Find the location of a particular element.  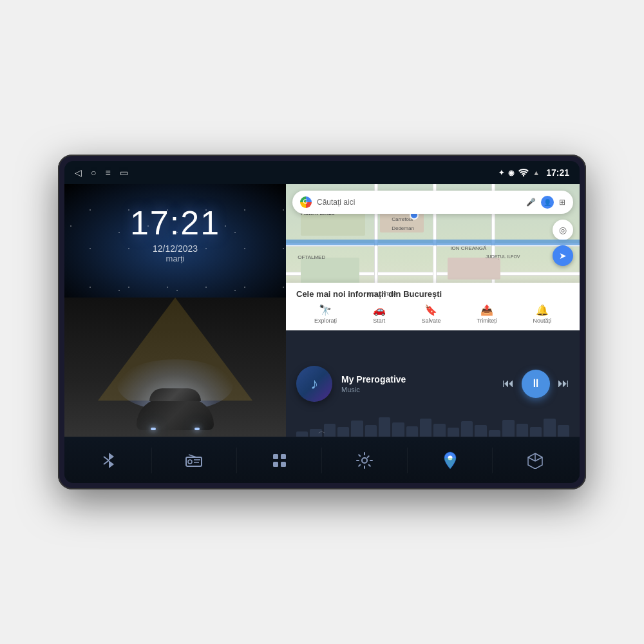

status-bar-left: ◁ ○ ≡ ▭ is located at coordinates (102, 173).